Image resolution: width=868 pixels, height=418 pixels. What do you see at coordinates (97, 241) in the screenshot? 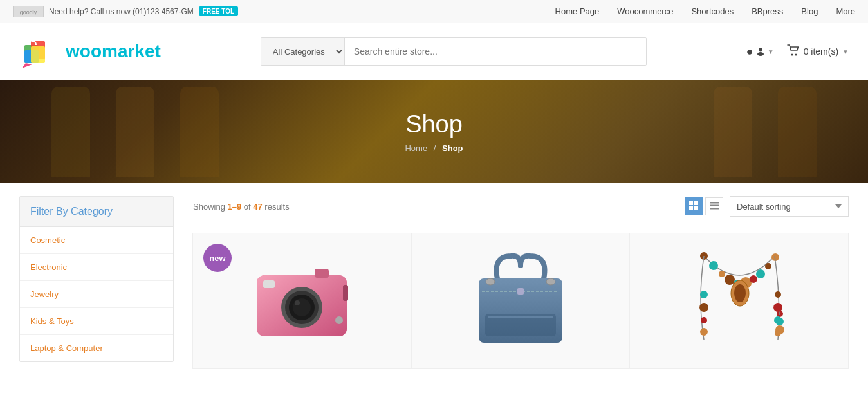
I see `sidebar-item-cosmetic: Cosmetic` at bounding box center [97, 241].